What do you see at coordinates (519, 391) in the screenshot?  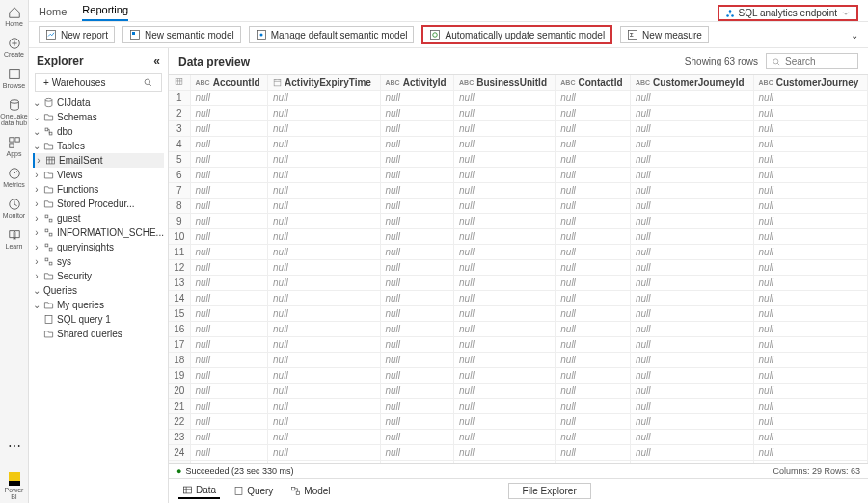 I see `table-row: 20nullnullnullnullnullnullnull` at bounding box center [519, 391].